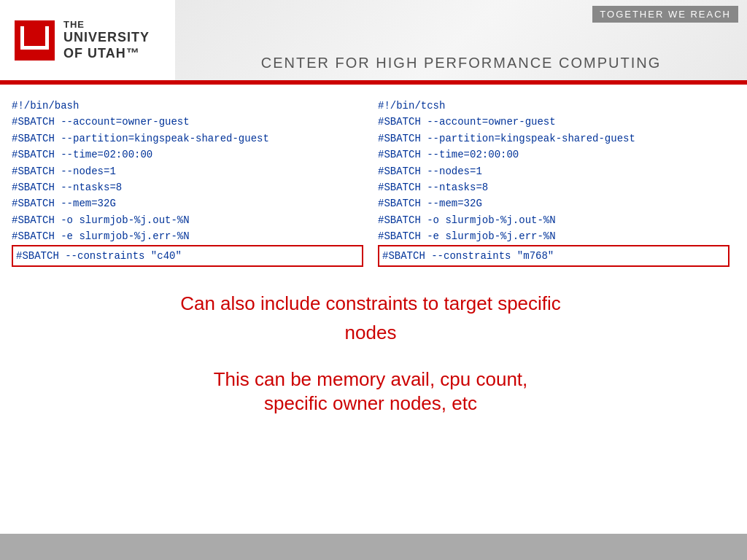 The width and height of the screenshot is (747, 560). I want to click on right-line-5: #SBATCH --nodes=1, so click(554, 171).